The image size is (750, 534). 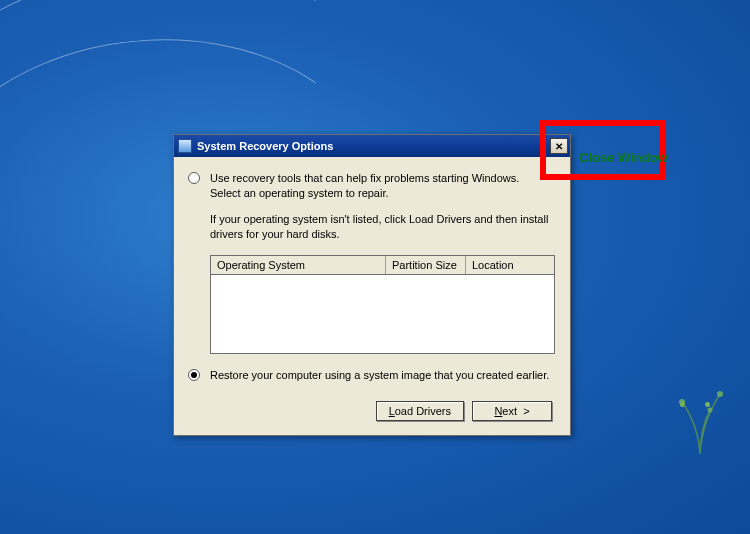 I want to click on app-icon, so click(x=185, y=146).